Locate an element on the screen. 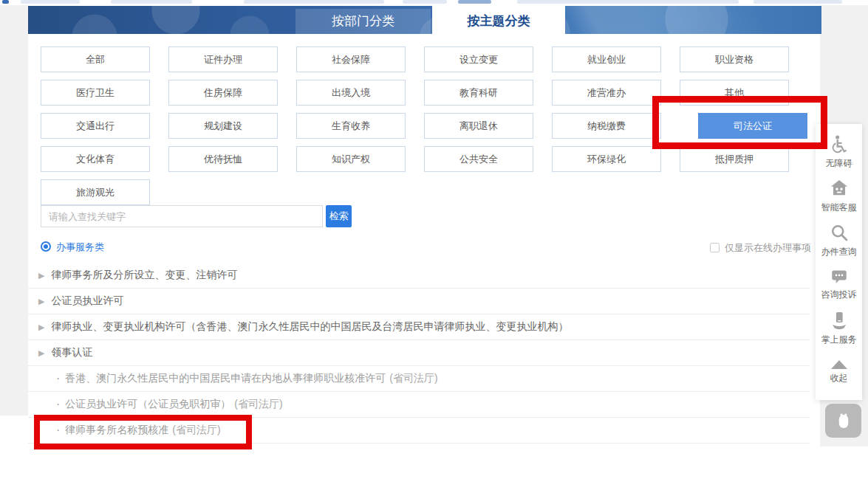  category-employment: 就业创业 is located at coordinates (606, 59).